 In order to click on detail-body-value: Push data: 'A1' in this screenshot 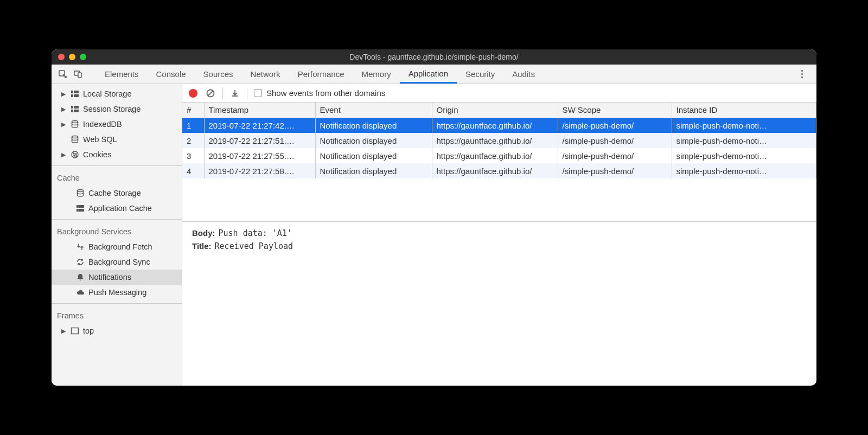, I will do `click(255, 233)`.